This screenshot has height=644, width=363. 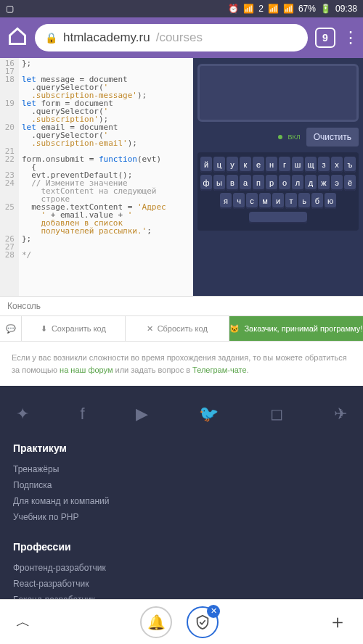 What do you see at coordinates (182, 469) in the screenshot?
I see `footer-link: Тренажёры` at bounding box center [182, 469].